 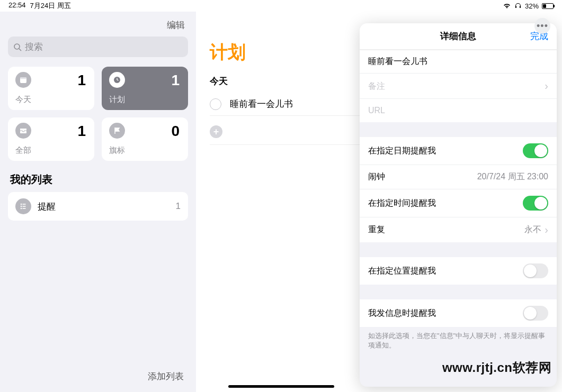 I want to click on remind-date-toggle, so click(x=536, y=151).